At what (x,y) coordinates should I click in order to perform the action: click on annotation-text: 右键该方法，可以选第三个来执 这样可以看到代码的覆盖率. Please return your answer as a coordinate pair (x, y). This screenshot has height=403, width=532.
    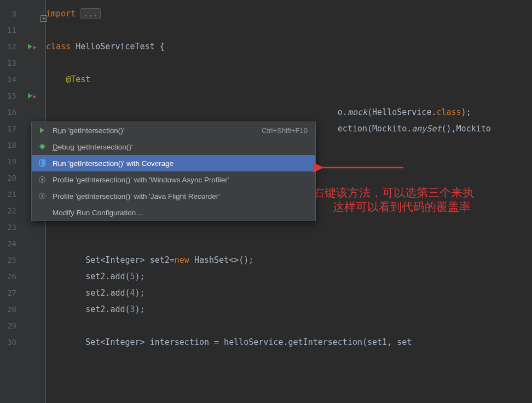
    Looking at the image, I should click on (394, 200).